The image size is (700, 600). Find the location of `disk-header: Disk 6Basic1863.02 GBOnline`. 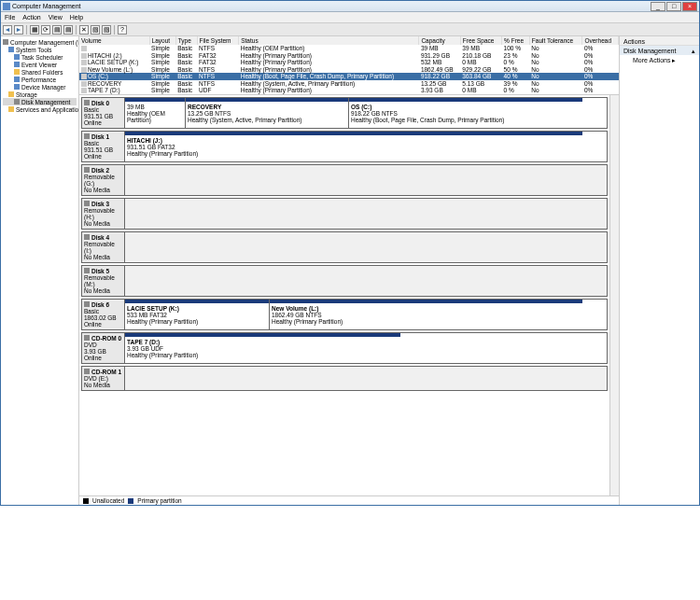

disk-header: Disk 6Basic1863.02 GBOnline is located at coordinates (104, 314).